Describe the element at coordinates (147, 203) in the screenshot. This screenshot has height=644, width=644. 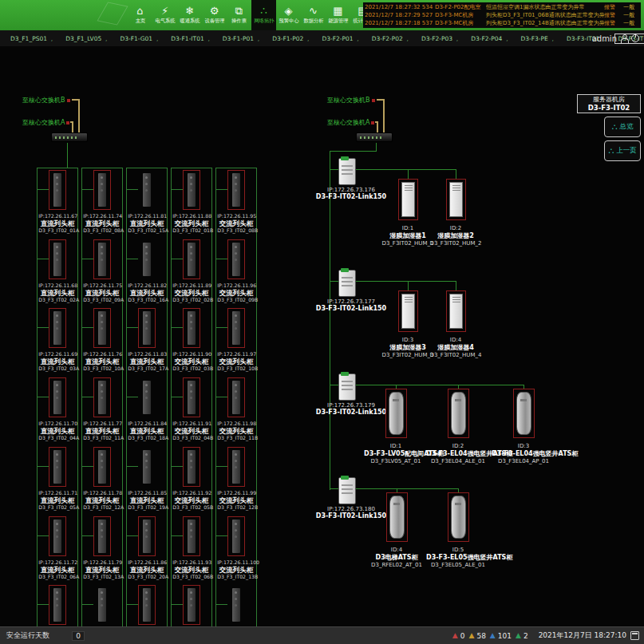
I see `cabinet-node: IP:172.26.11.81 直流列头柜 D3_F3_IT02_15A` at that location.